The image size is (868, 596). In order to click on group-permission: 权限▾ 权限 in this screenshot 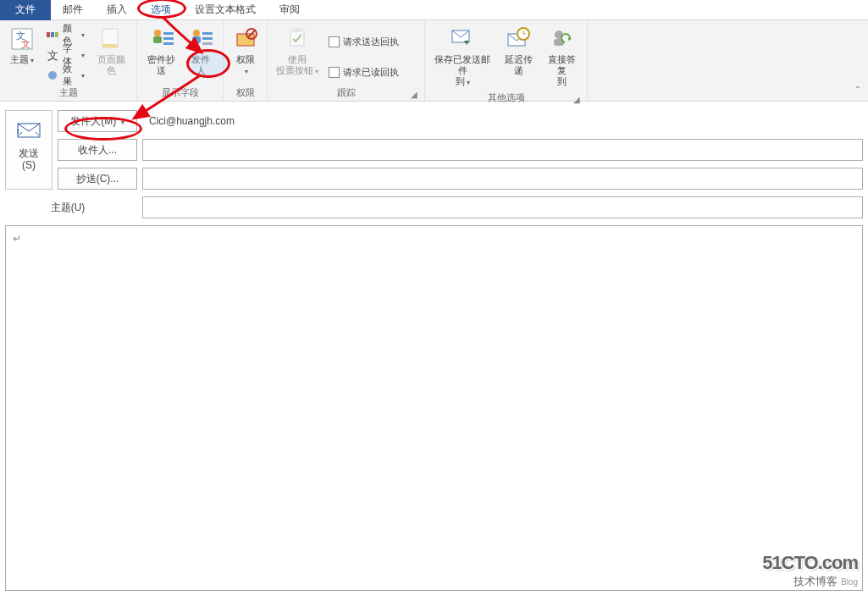, I will do `click(246, 61)`.